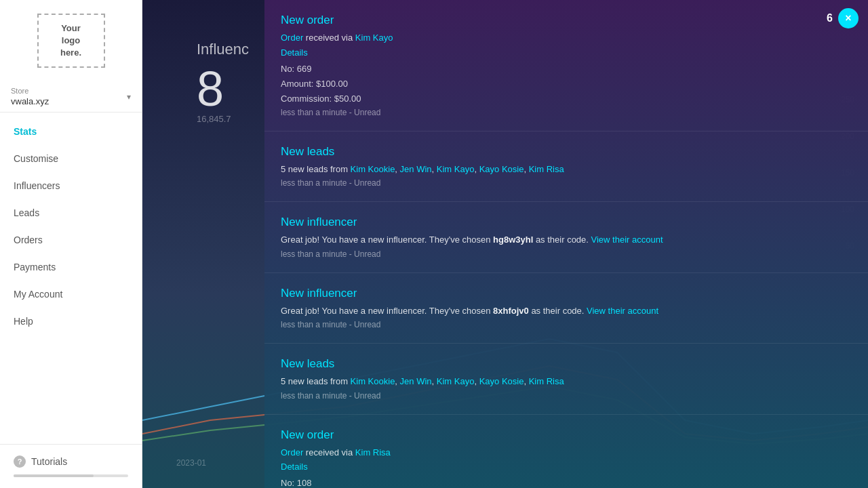  Describe the element at coordinates (20, 462) in the screenshot. I see `tutorials-icon: ?` at that location.